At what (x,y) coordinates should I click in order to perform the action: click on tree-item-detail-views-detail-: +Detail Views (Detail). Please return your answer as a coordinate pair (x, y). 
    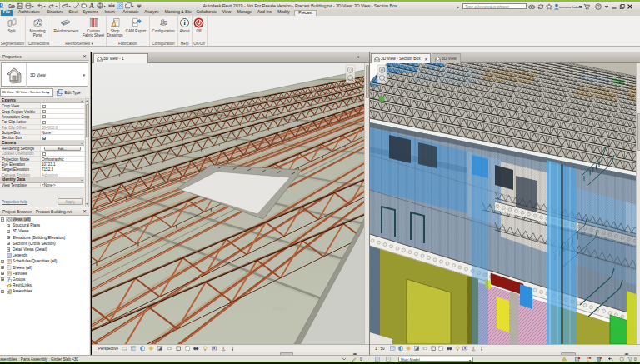
    Looking at the image, I should click on (45, 250).